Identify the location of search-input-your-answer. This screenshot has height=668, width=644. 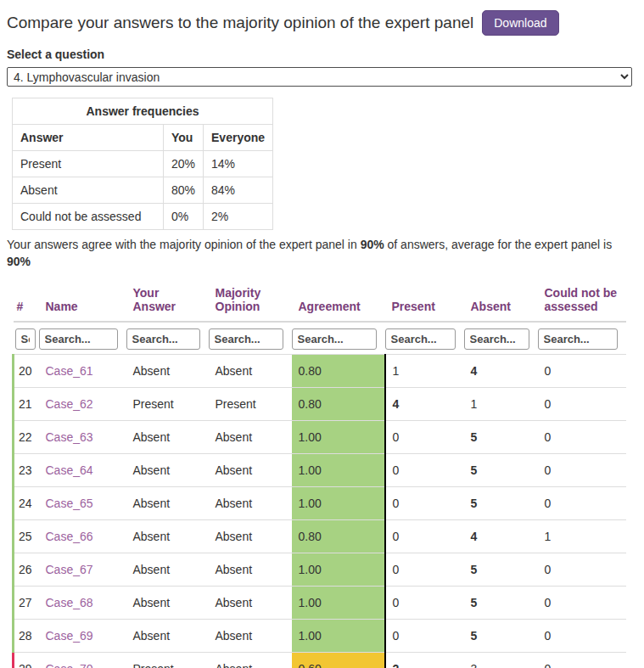
(163, 340).